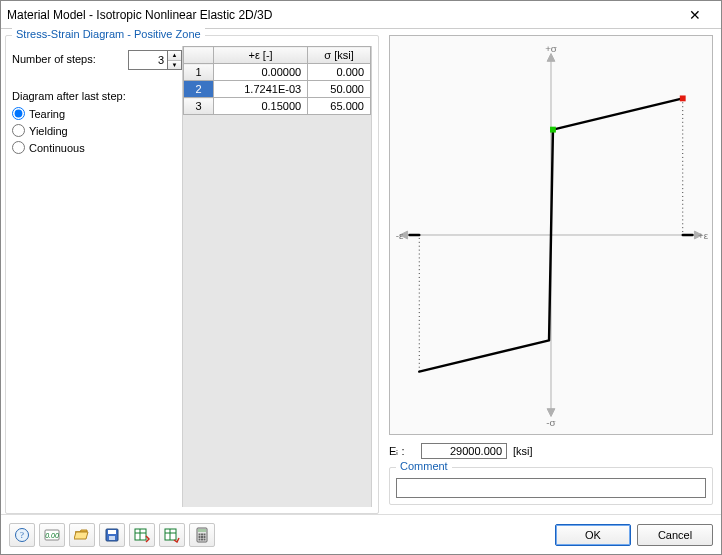  Describe the element at coordinates (523, 451) in the screenshot. I see `modulus-unit: [ksi]` at that location.